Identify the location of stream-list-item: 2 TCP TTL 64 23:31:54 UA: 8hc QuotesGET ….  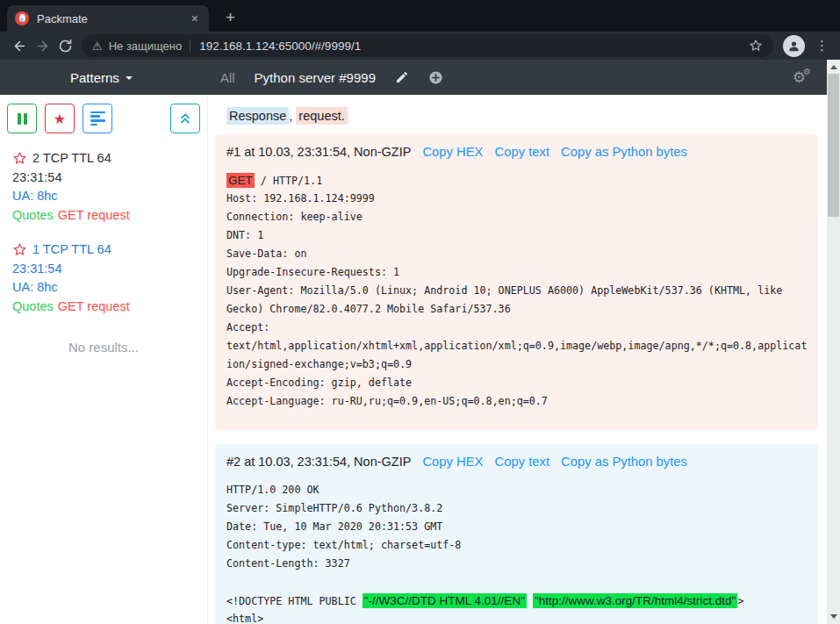
(104, 187).